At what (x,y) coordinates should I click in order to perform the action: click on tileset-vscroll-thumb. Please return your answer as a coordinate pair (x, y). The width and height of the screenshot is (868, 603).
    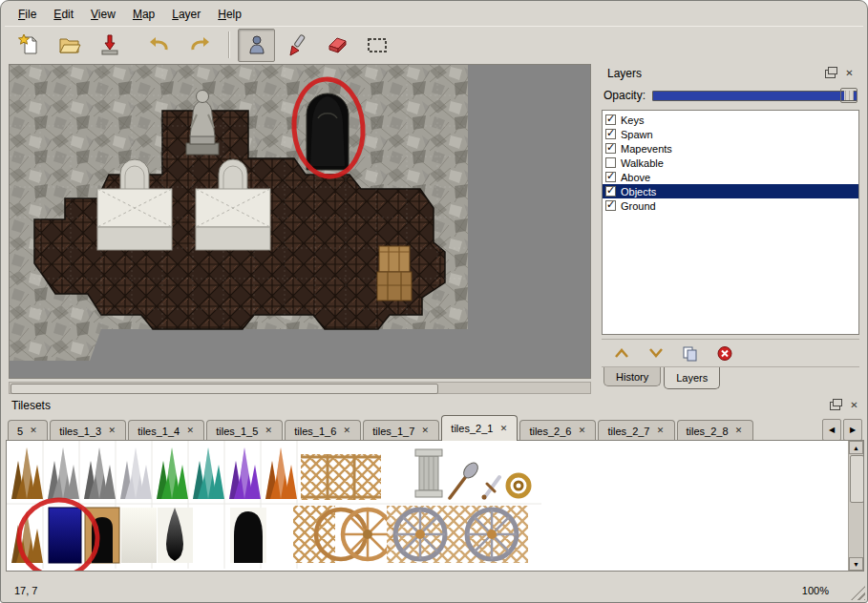
    Looking at the image, I should click on (857, 479).